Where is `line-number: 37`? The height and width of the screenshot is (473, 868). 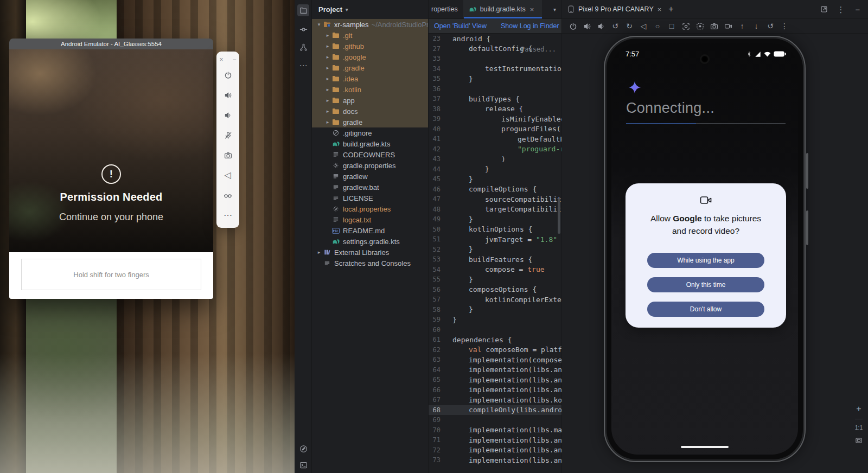 line-number: 37 is located at coordinates (438, 99).